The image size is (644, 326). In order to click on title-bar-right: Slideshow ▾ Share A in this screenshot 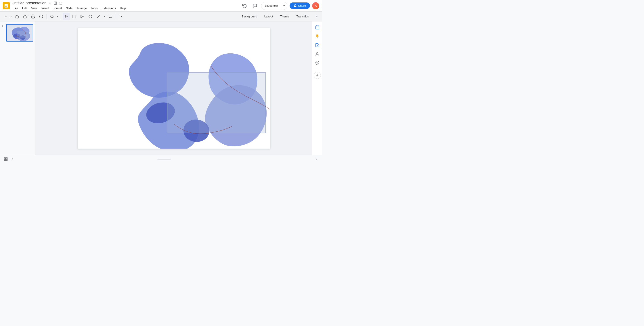, I will do `click(280, 6)`.